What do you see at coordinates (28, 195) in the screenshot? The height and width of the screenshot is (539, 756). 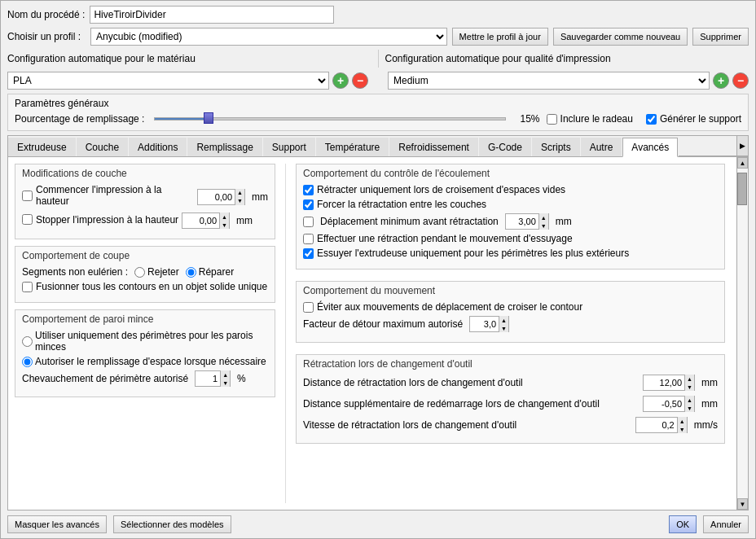 I see `commencer-checkbox` at bounding box center [28, 195].